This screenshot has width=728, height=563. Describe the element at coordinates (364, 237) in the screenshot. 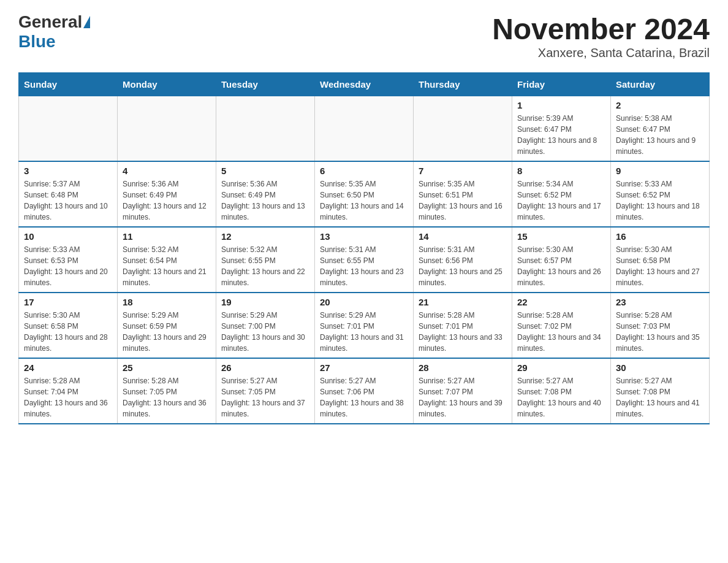

I see `day-number: 13` at that location.